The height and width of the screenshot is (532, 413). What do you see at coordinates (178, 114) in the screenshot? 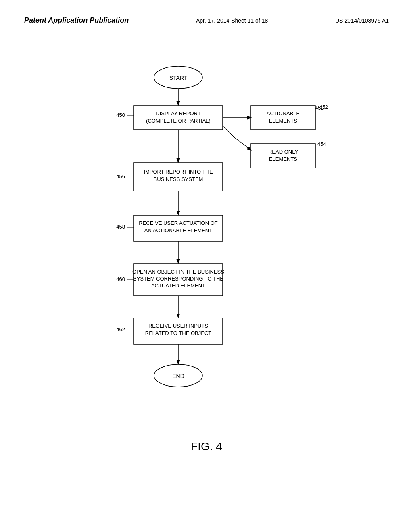
I see `node-450-text: DISPLAY REPORT` at bounding box center [178, 114].